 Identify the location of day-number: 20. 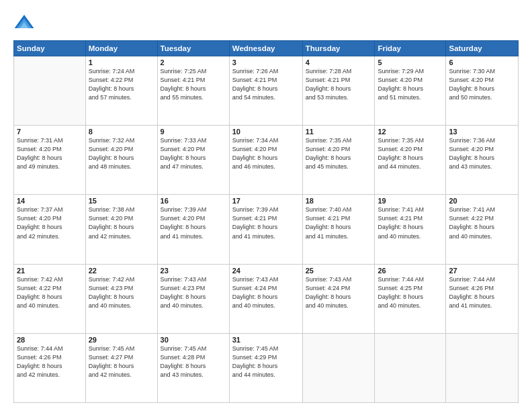
(482, 201).